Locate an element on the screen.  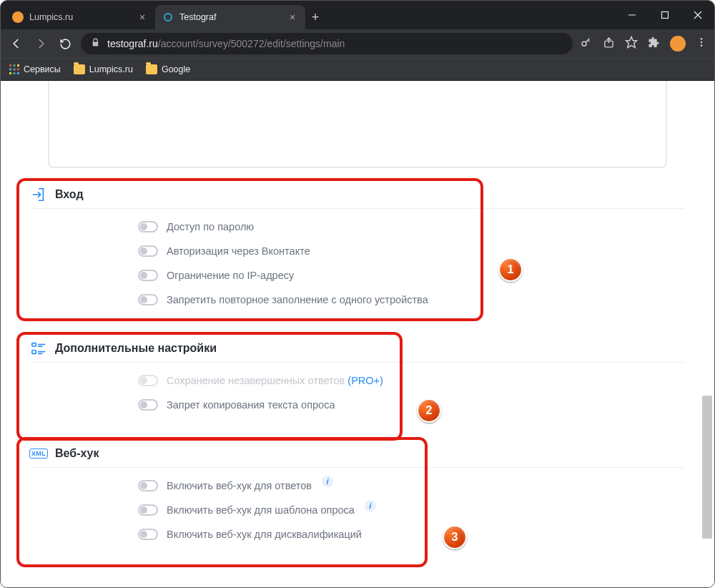
option-label: Запретить повторное заполнение с одного … is located at coordinates (297, 300).